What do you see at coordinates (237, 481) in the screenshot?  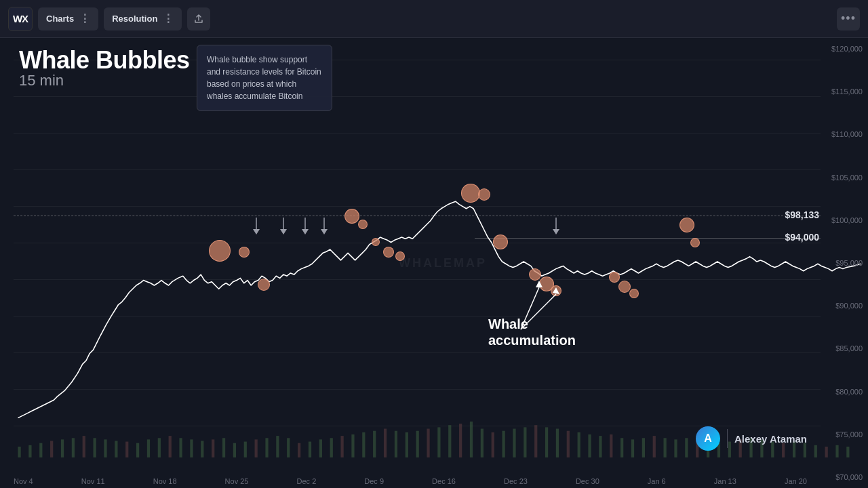 I see `x-label: Nov 25` at bounding box center [237, 481].